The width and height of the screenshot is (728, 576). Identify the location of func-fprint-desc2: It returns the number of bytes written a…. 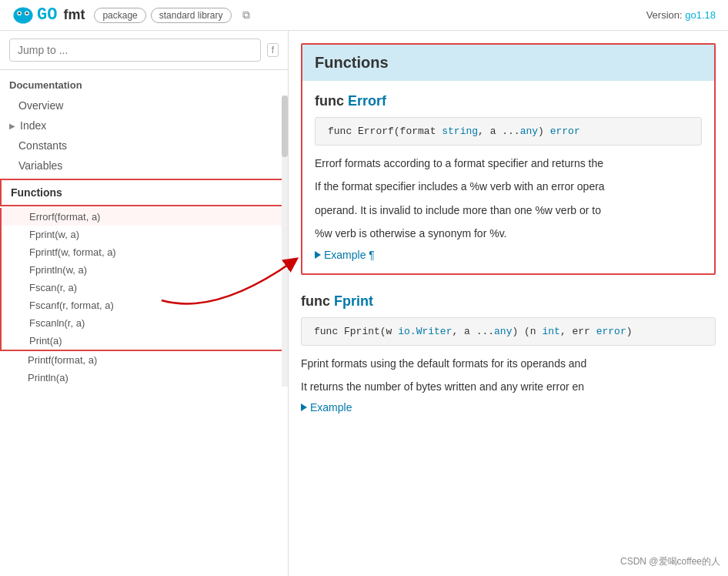
(508, 387).